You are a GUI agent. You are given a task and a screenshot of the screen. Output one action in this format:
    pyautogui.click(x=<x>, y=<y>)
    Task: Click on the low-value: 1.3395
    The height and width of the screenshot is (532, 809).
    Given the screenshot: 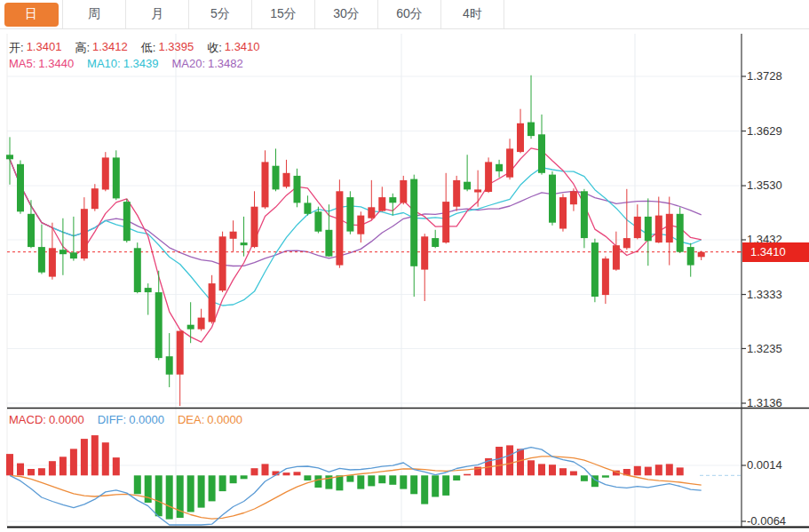 What is the action you would take?
    pyautogui.click(x=176, y=48)
    